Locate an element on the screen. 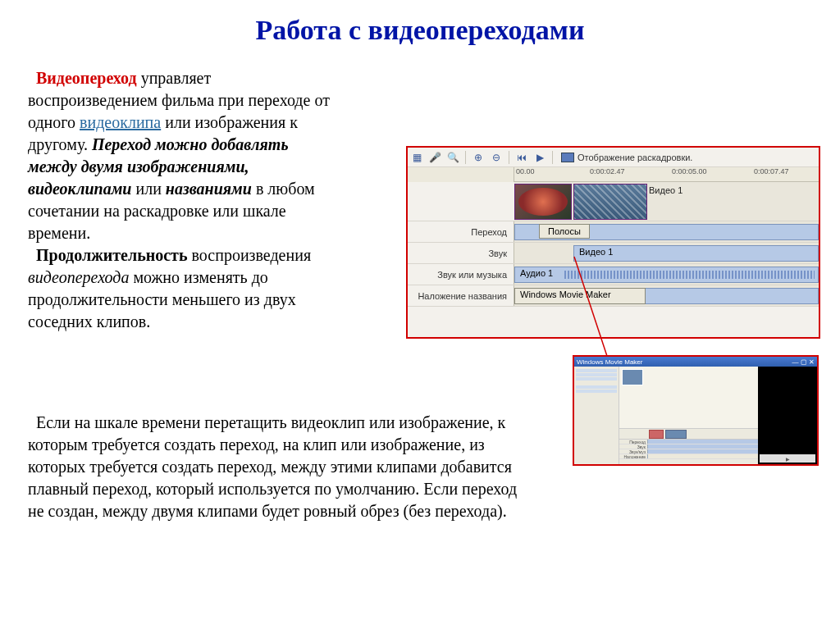  overlay-track-row: Наложение названия Windows Movie Maker is located at coordinates (614, 296).